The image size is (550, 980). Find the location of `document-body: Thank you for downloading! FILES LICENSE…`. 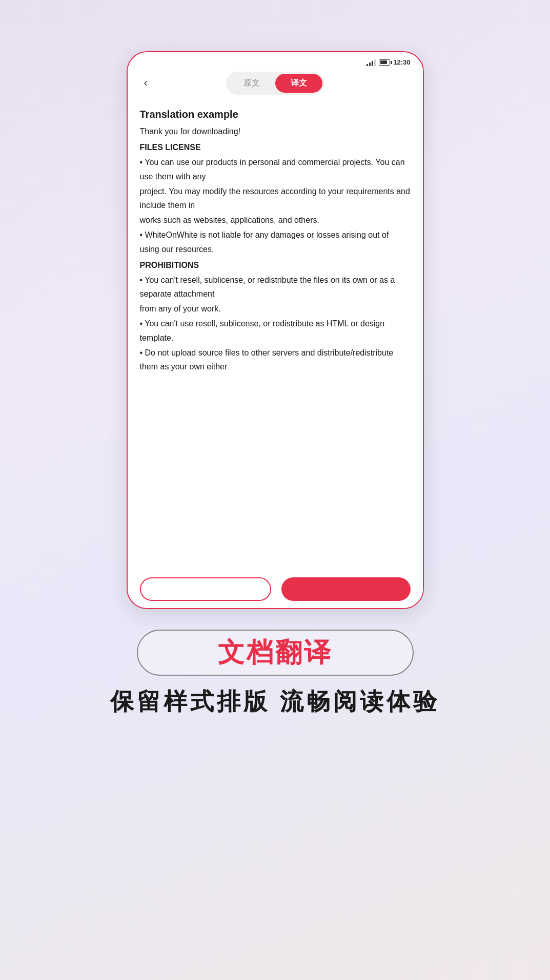

document-body: Thank you for downloading! FILES LICENSE… is located at coordinates (275, 249).